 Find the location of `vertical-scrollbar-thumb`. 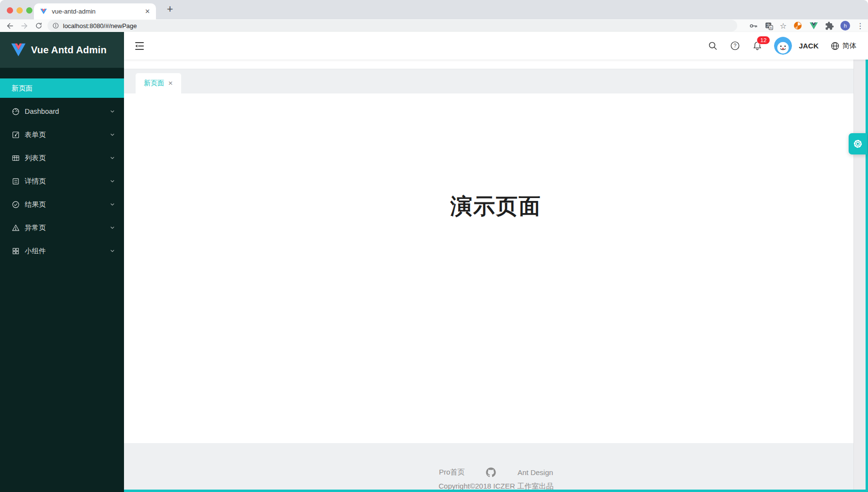

vertical-scrollbar-thumb is located at coordinates (867, 262).